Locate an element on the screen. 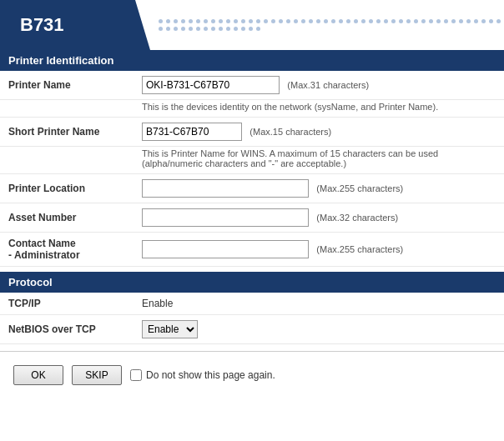  contact-name-row: Contact Name- Administrator (Max.255 cha… is located at coordinates (252, 250).